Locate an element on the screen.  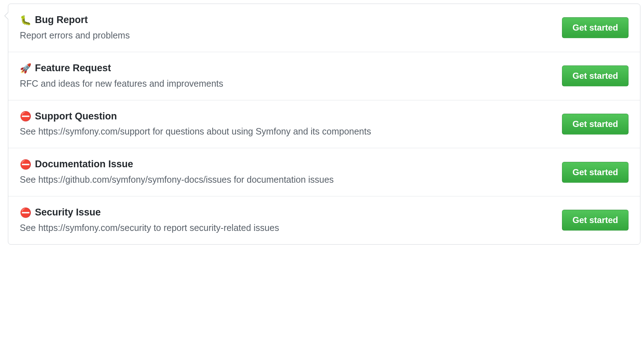
template-title-row: ⛔ Support Question is located at coordinates (288, 117).